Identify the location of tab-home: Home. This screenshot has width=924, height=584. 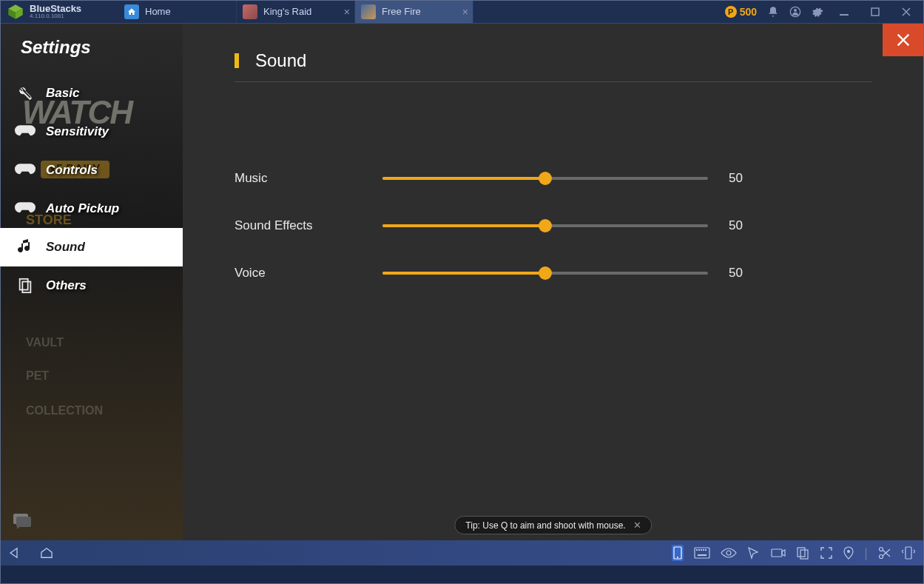
(178, 12).